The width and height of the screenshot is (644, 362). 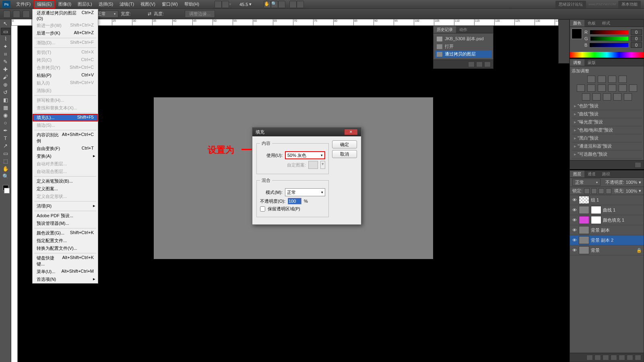 What do you see at coordinates (587, 191) in the screenshot?
I see `lock-trans-icon` at bounding box center [587, 191].